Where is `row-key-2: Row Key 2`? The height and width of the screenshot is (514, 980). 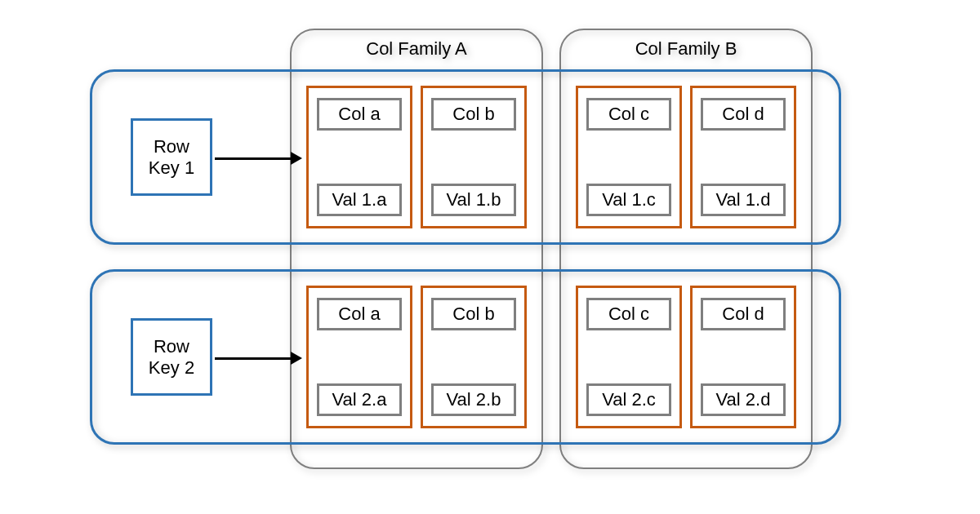 row-key-2: Row Key 2 is located at coordinates (172, 357).